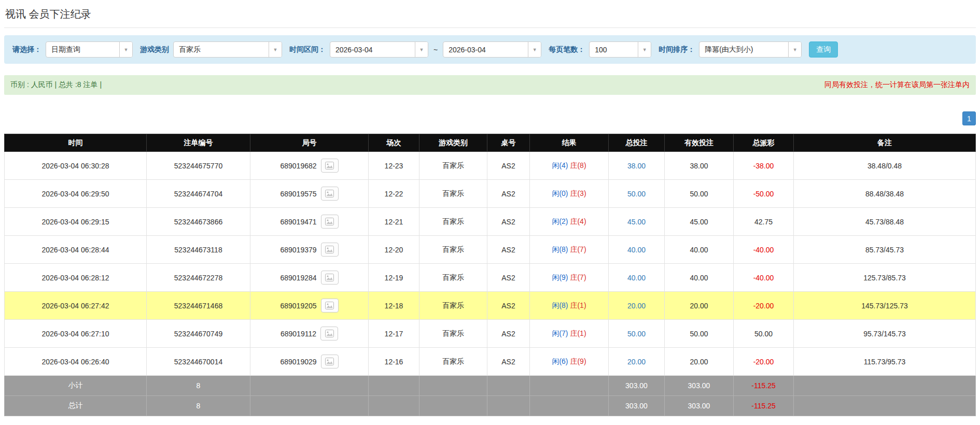 The image size is (980, 425). What do you see at coordinates (560, 277) in the screenshot?
I see `result-player: 闲(9)` at bounding box center [560, 277].